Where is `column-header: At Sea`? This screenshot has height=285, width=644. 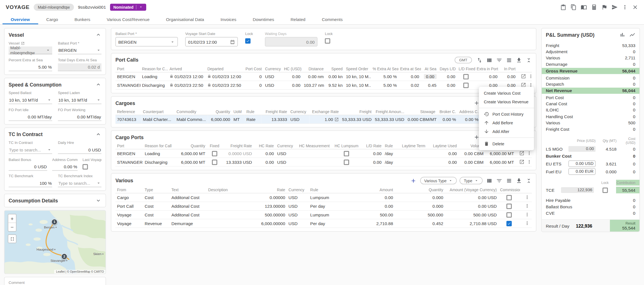 column-header: At Sea is located at coordinates (430, 69).